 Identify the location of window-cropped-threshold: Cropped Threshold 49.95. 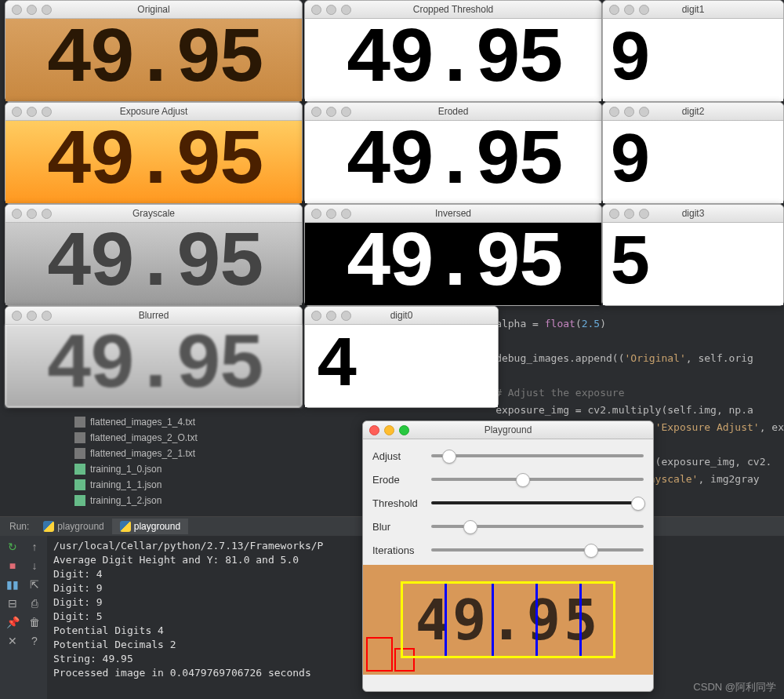
(453, 51).